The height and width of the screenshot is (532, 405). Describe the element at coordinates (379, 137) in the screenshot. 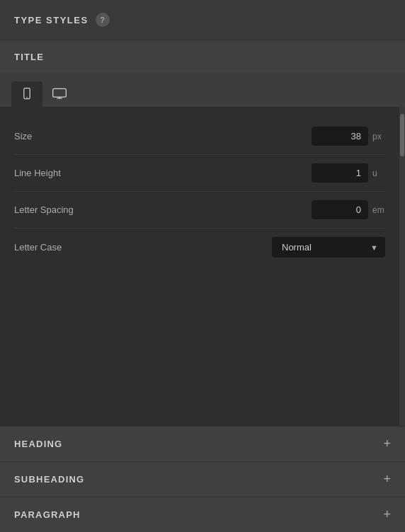

I see `size-unit: px` at that location.